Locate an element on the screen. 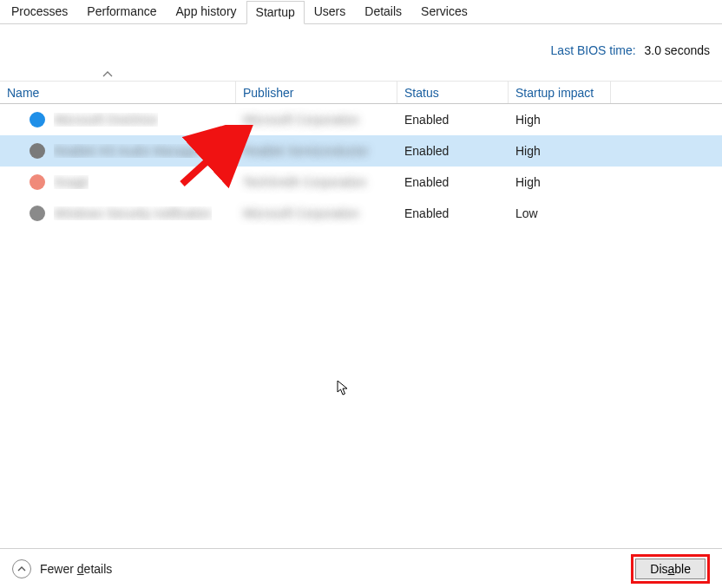 This screenshot has height=588, width=722. annotation-highlight-box: Disable is located at coordinates (670, 569).